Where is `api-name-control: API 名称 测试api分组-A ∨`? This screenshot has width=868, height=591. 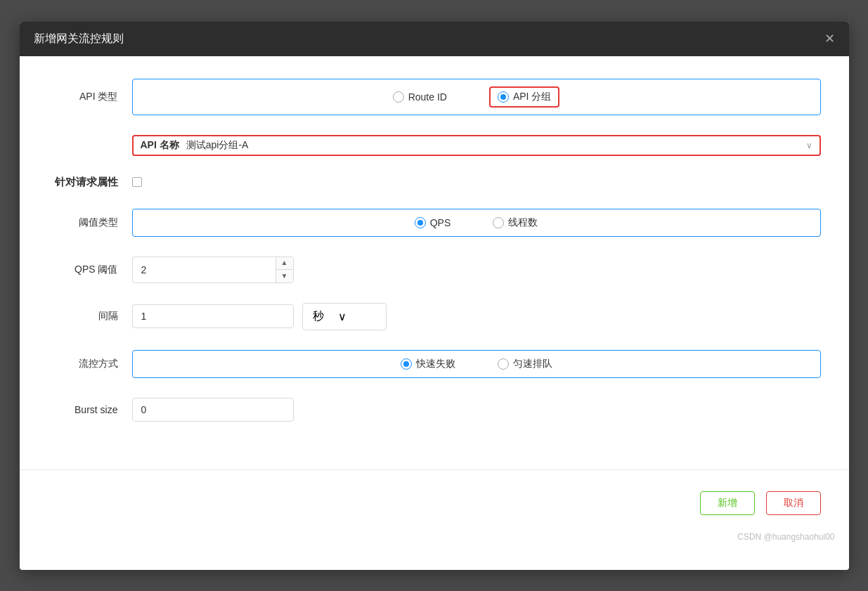
api-name-control: API 名称 测试api分组-A ∨ is located at coordinates (477, 145).